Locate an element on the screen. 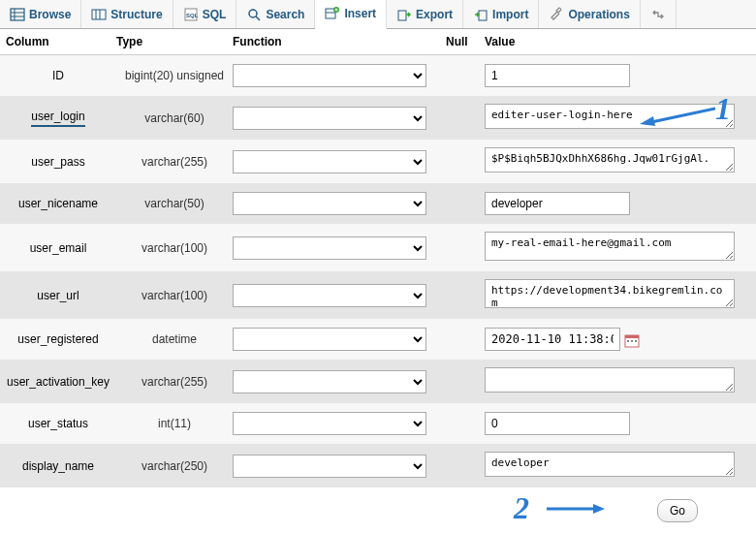 This screenshot has width=756, height=534. tab-import-label: Import is located at coordinates (510, 15).